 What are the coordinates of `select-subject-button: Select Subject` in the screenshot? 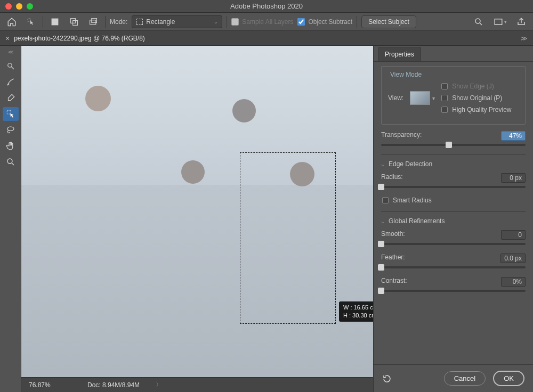 It's located at (389, 22).